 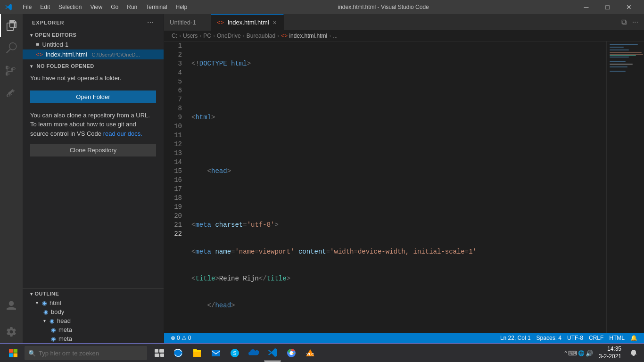 I want to click on activity-settings, so click(x=11, y=332).